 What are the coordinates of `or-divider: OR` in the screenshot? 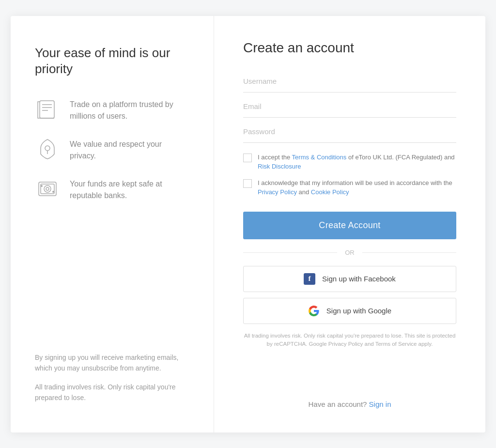 It's located at (350, 253).